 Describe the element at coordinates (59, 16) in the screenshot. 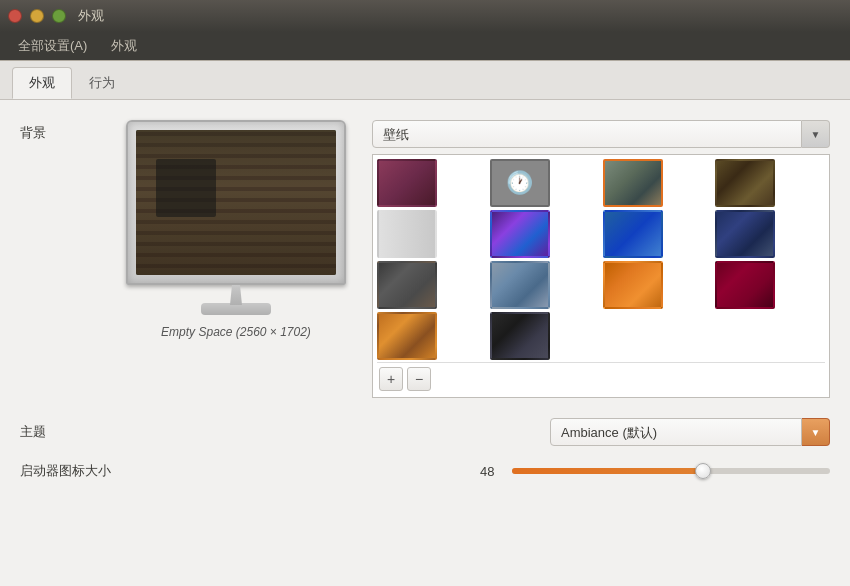

I see `maximize-button` at that location.